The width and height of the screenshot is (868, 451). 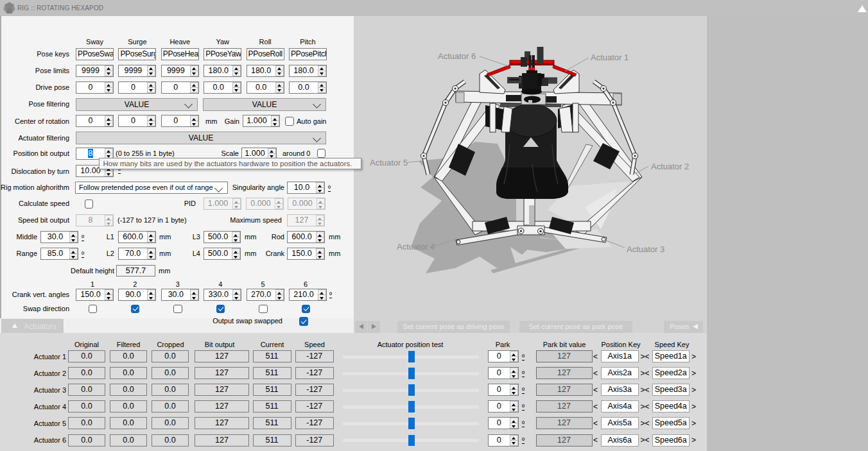 What do you see at coordinates (646, 249) in the screenshot?
I see `svg-text: Actuator 3` at bounding box center [646, 249].